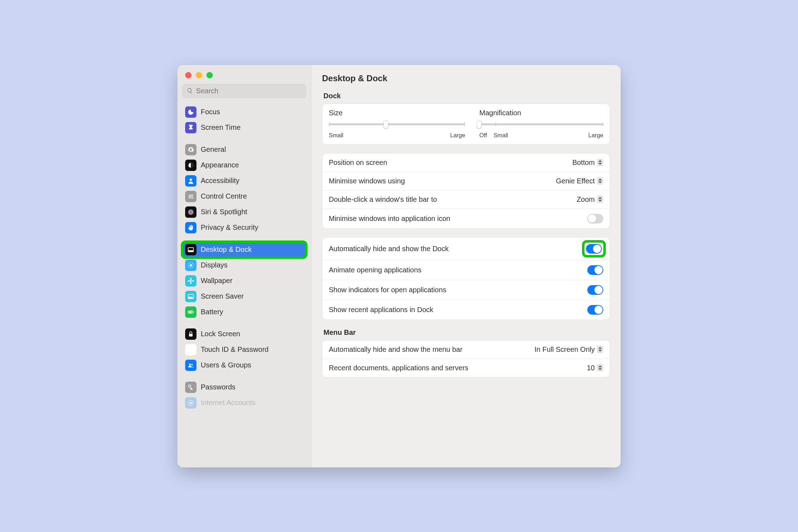 The image size is (798, 532). Describe the element at coordinates (244, 73) in the screenshot. I see `window-controls` at that location.